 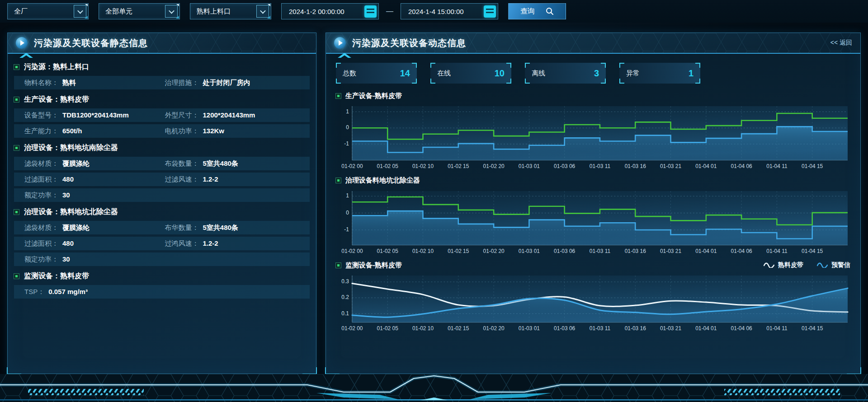 What do you see at coordinates (600, 251) in the screenshot?
I see `svg-text: 01-03 11` at bounding box center [600, 251].